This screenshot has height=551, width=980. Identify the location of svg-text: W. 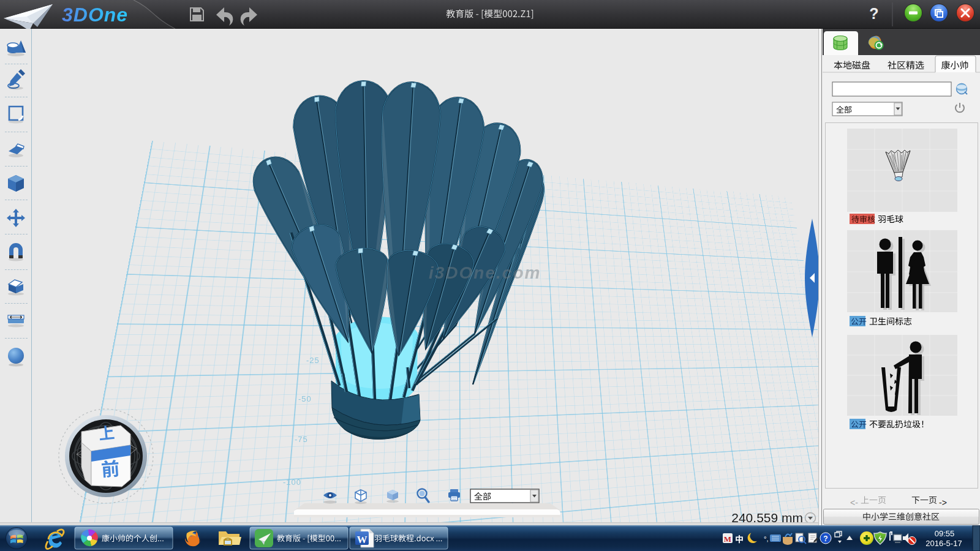
(363, 540).